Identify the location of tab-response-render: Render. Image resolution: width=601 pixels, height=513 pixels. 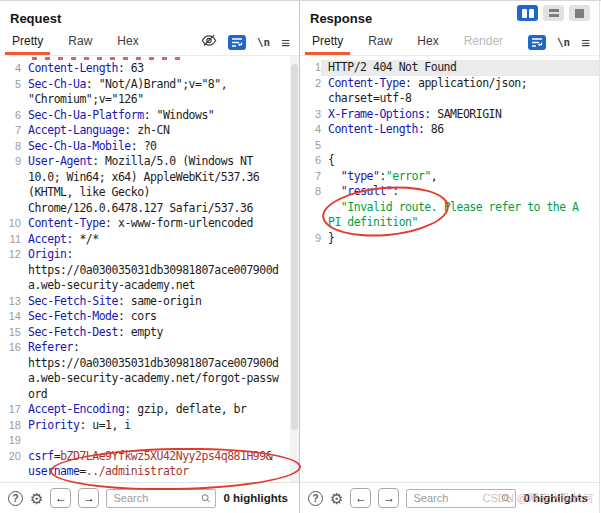
(484, 42).